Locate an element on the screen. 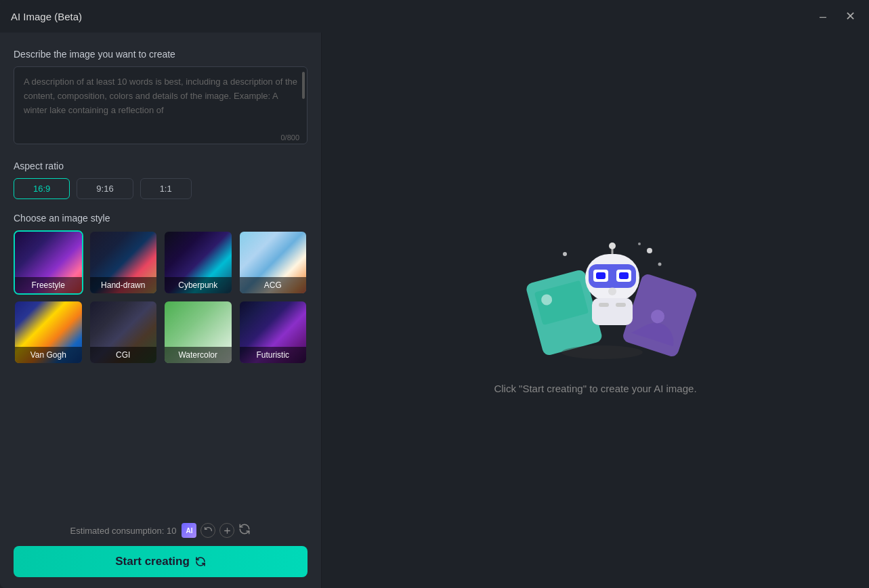  style-card-freestyle: Freestyle is located at coordinates (49, 263).